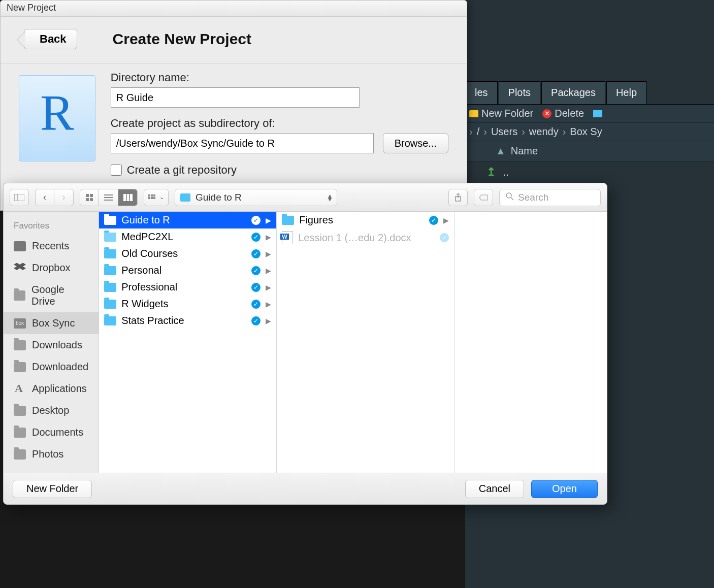  What do you see at coordinates (501, 151) in the screenshot?
I see `sort-asc-icon: ▲` at bounding box center [501, 151].